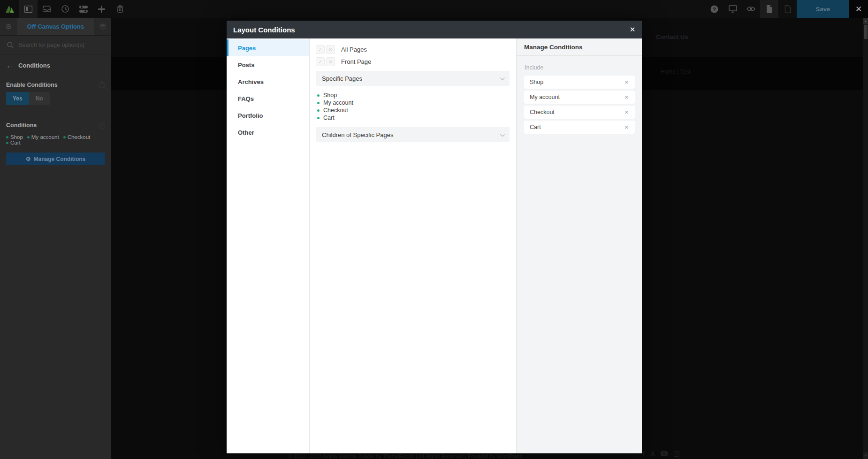  I want to click on preview-social-icons: f X, so click(661, 453).